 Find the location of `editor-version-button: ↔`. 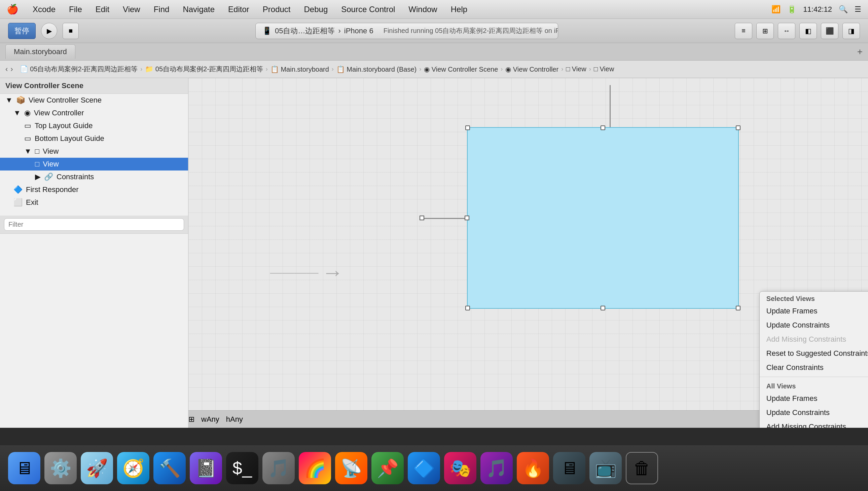

editor-version-button: ↔ is located at coordinates (787, 31).